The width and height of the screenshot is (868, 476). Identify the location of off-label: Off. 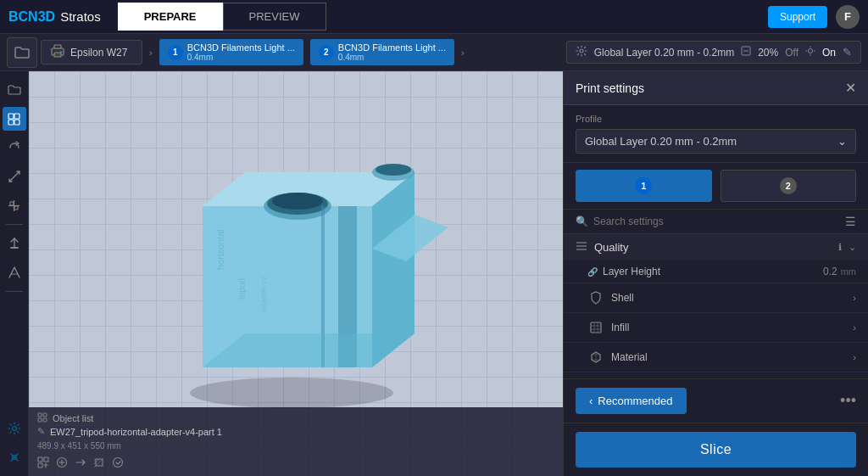
(792, 53).